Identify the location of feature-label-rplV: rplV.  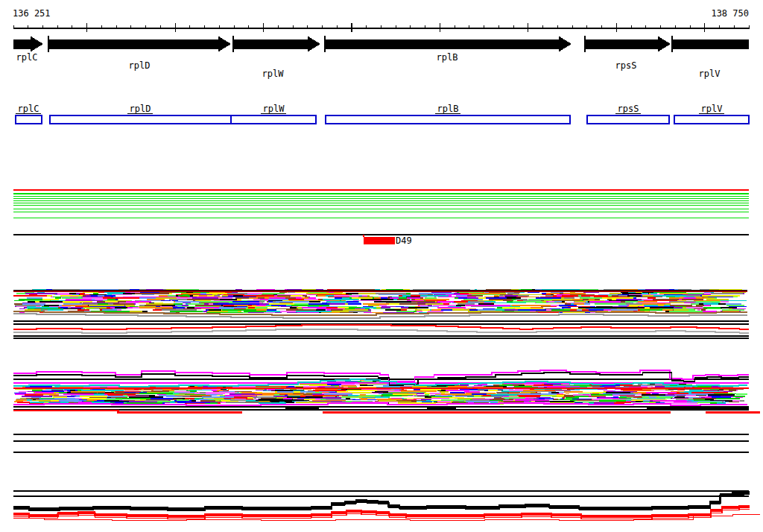
(712, 109).